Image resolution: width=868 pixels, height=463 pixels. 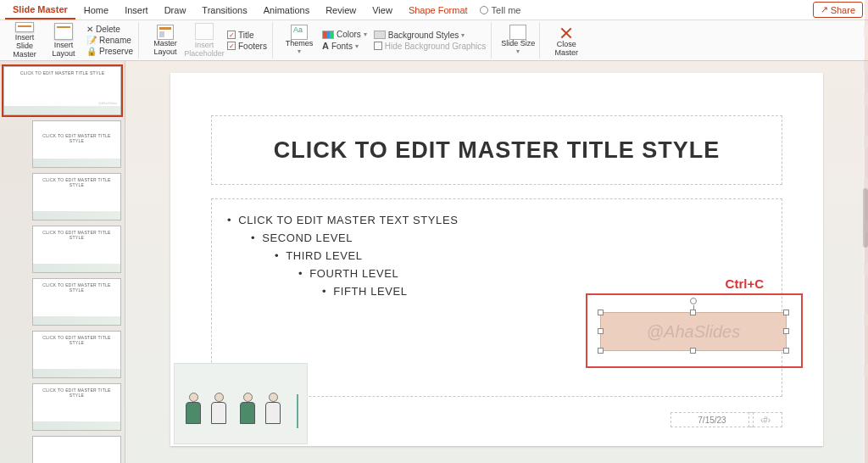 I want to click on colors-label: Colors, so click(x=349, y=34).